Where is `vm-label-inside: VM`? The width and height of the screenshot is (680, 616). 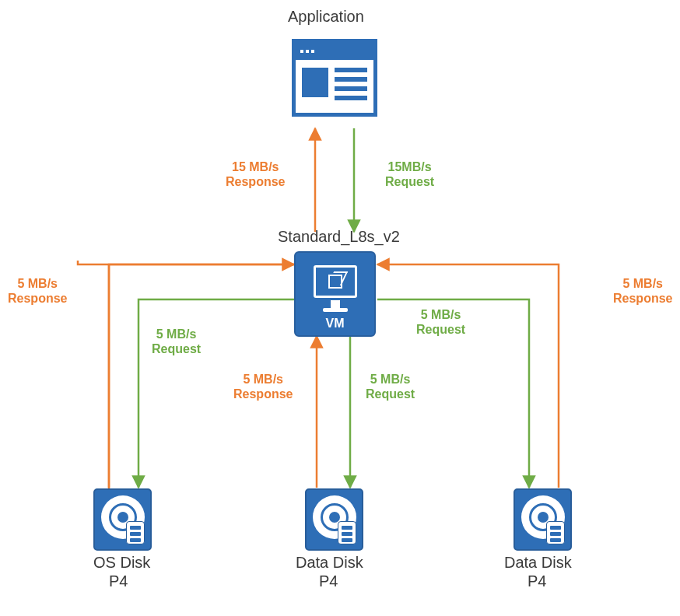 vm-label-inside: VM is located at coordinates (335, 324).